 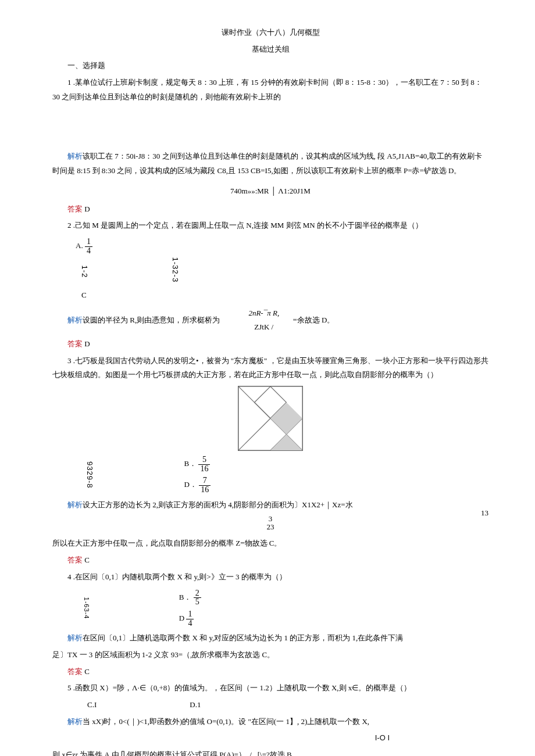 What do you see at coordinates (270, 655) in the screenshot?
I see `q4-analysis-2: 足〕TX 一 3 的区域面积为 1-2 义京 93=（,故所求概率为玄故选 C。` at bounding box center [270, 655].